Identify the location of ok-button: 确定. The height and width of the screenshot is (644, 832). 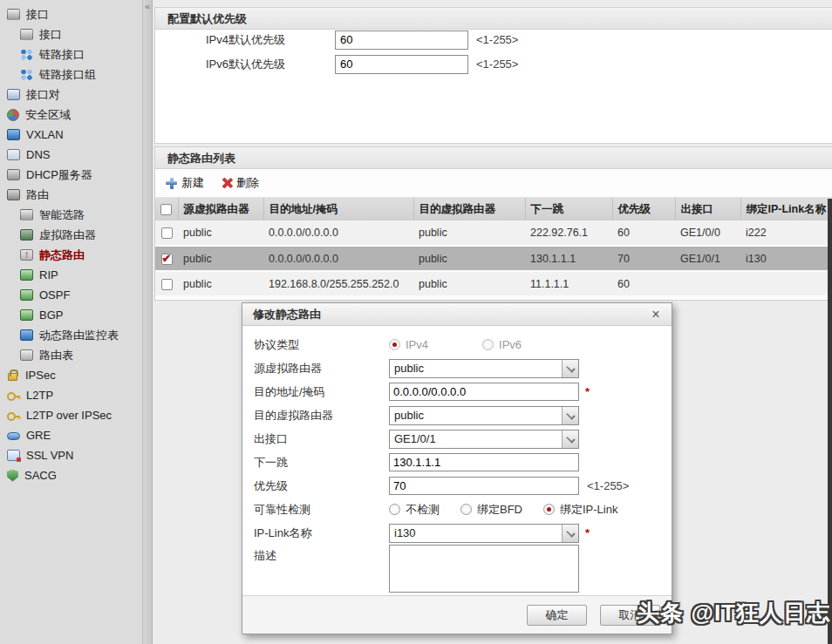
(556, 615).